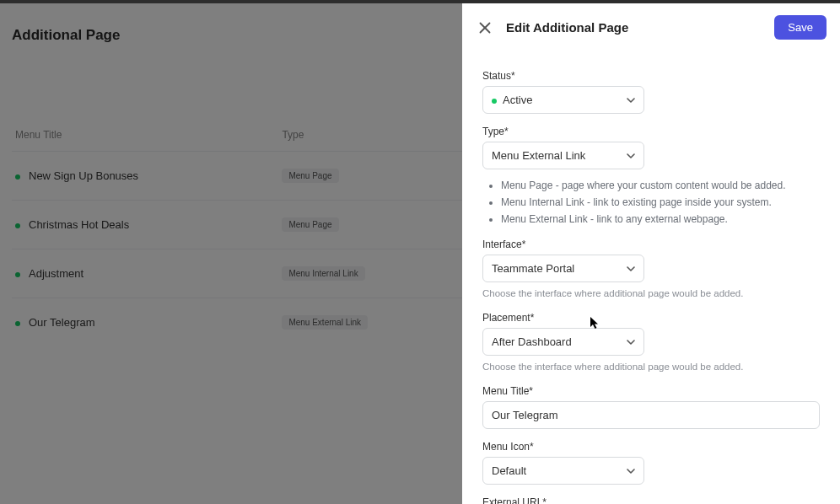 The height and width of the screenshot is (504, 840). What do you see at coordinates (651, 367) in the screenshot?
I see `placement-hint: Choose the interface where additional pa…` at bounding box center [651, 367].